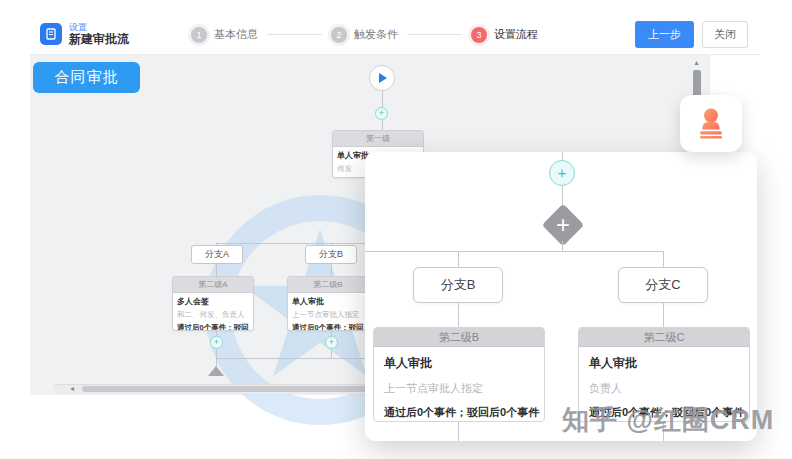  I want to click on branch-node-c: 分支C, so click(663, 285).